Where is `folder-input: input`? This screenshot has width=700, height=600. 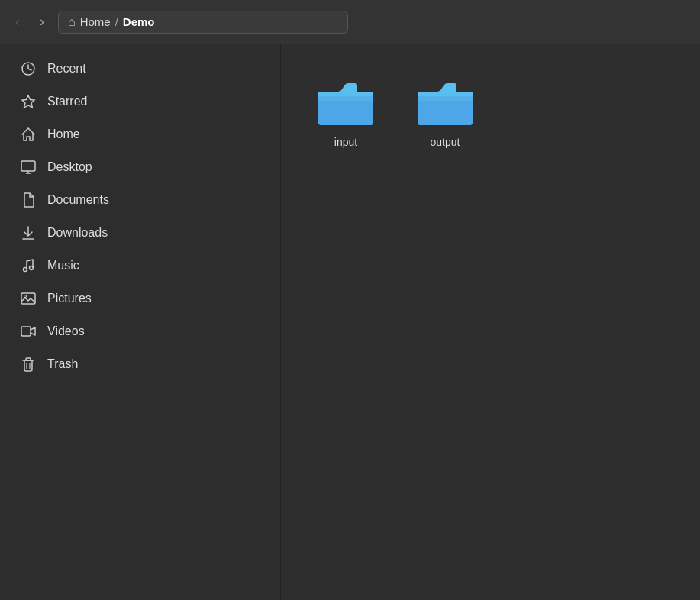 folder-input: input is located at coordinates (346, 111).